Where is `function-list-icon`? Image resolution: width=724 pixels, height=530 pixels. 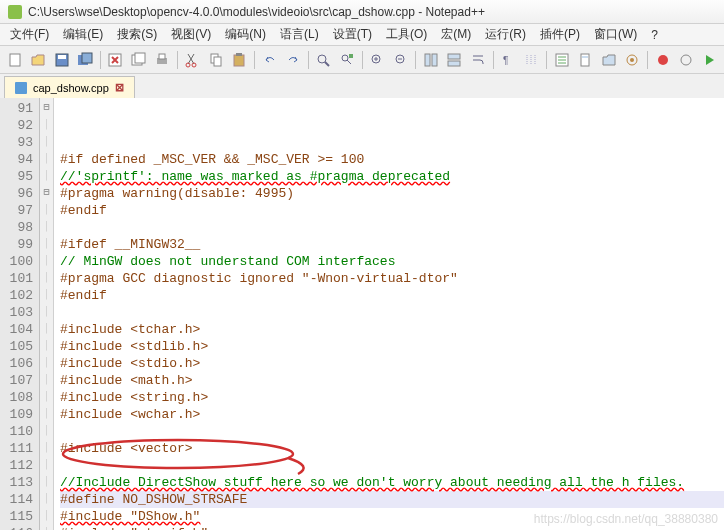
function-list-icon is located at coordinates (562, 60).